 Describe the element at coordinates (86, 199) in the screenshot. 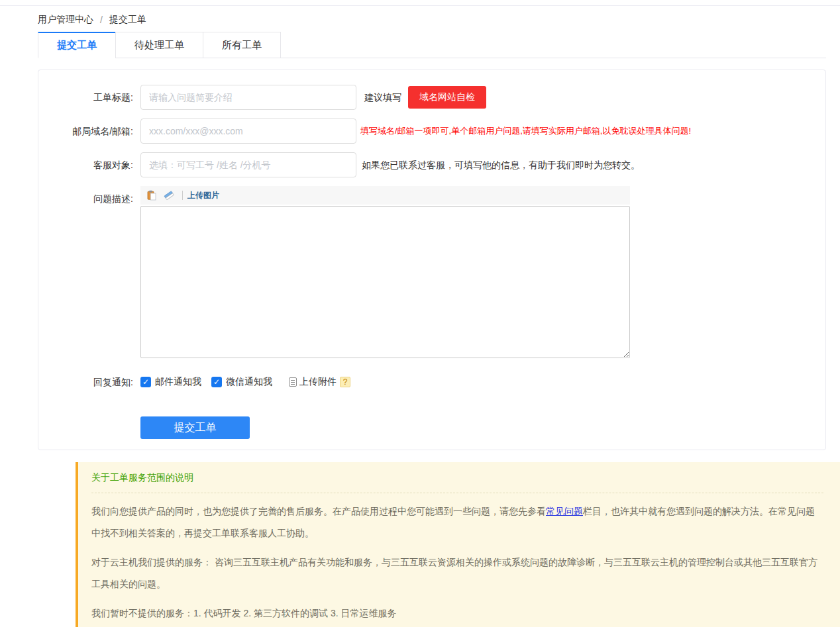

I see `description-label: 问题描述:` at that location.